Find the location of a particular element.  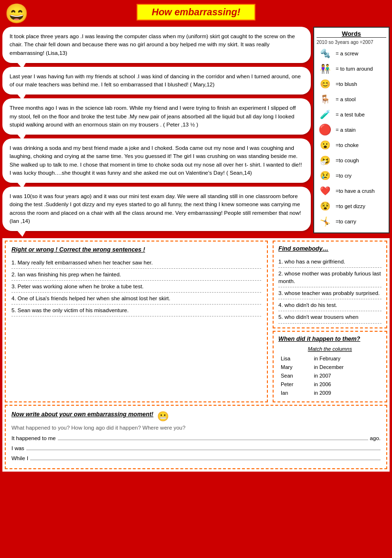

writing-line-2: I was is located at coordinates (196, 447).